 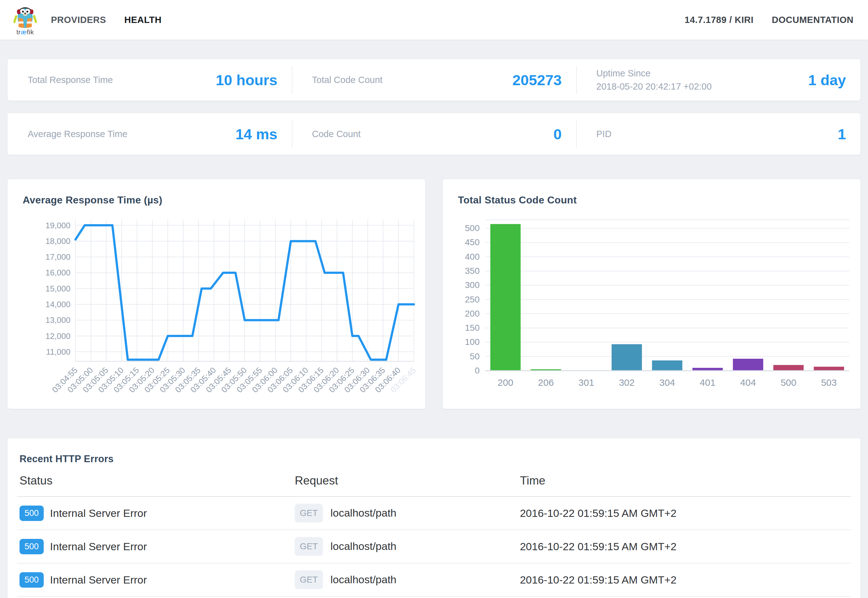 What do you see at coordinates (58, 336) in the screenshot?
I see `y-axis-tick-label: 12,000` at bounding box center [58, 336].